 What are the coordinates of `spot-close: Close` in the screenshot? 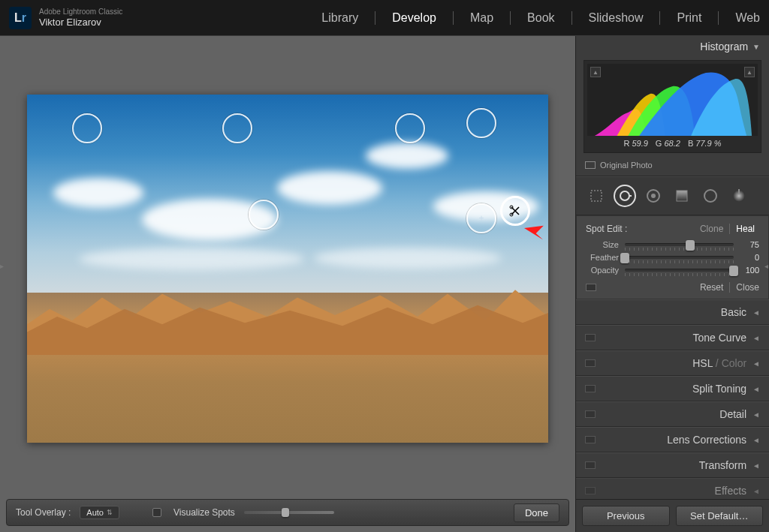 It's located at (748, 287).